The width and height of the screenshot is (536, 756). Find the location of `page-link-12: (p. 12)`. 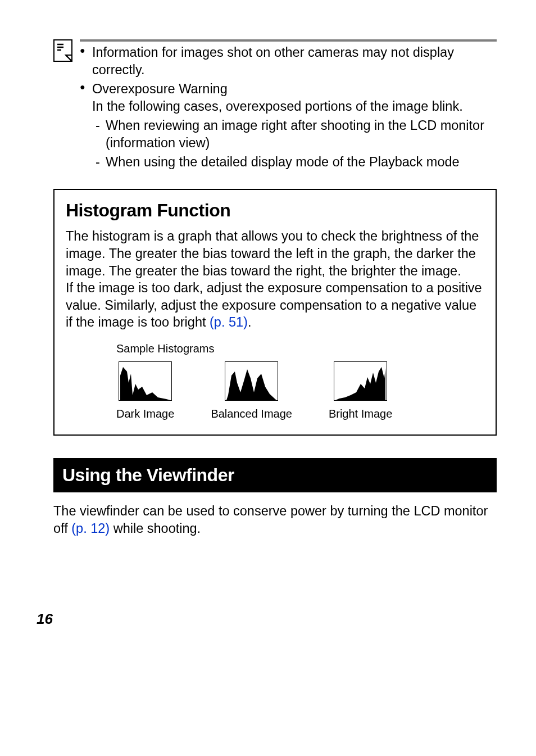

page-link-12: (p. 12) is located at coordinates (90, 528).